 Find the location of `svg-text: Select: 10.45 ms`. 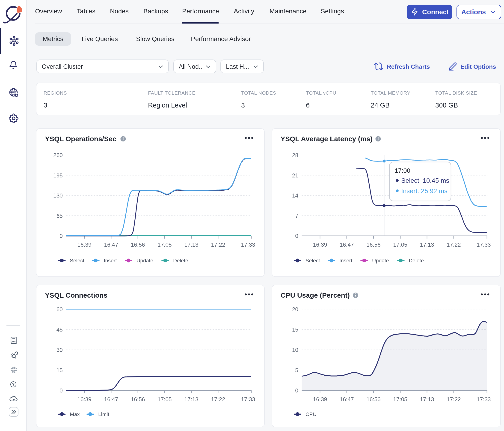

svg-text: Select: 10.45 ms is located at coordinates (425, 180).